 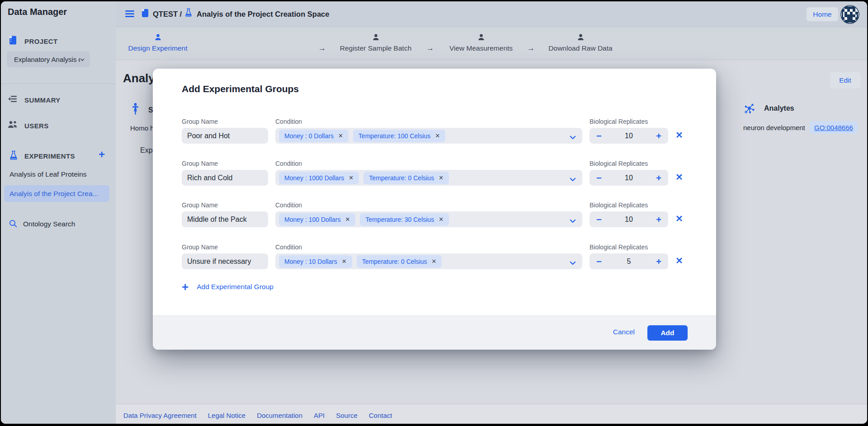 I want to click on footer-link-documentation: Documentation, so click(x=279, y=416).